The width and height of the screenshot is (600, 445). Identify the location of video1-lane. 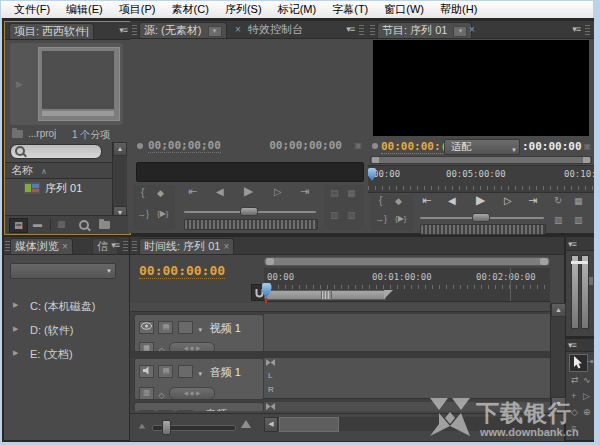
(407, 333).